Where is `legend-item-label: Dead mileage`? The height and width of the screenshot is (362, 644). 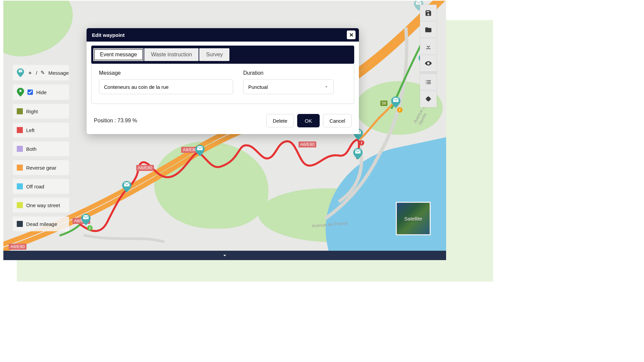
legend-item-label: Dead mileage is located at coordinates (42, 224).